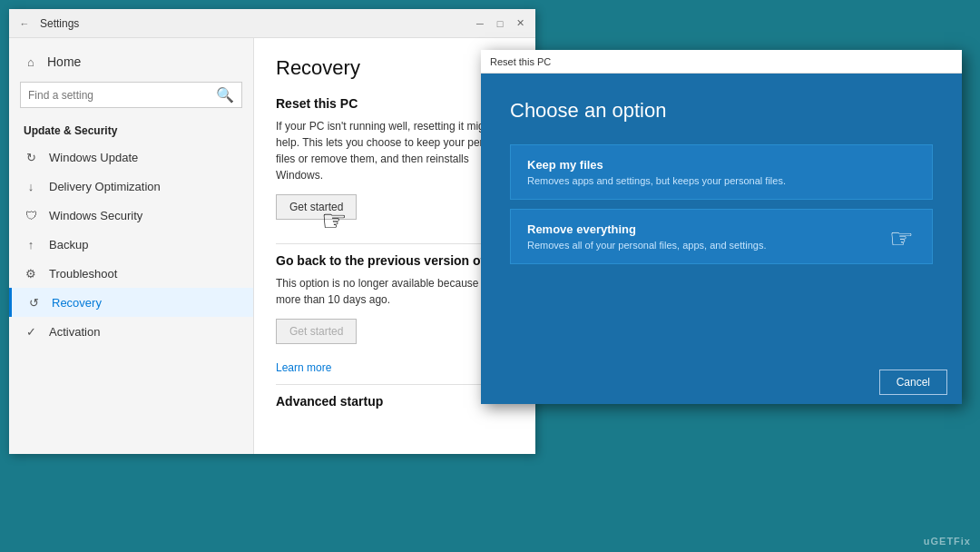  Describe the element at coordinates (131, 94) in the screenshot. I see `search-box: 🔍` at that location.